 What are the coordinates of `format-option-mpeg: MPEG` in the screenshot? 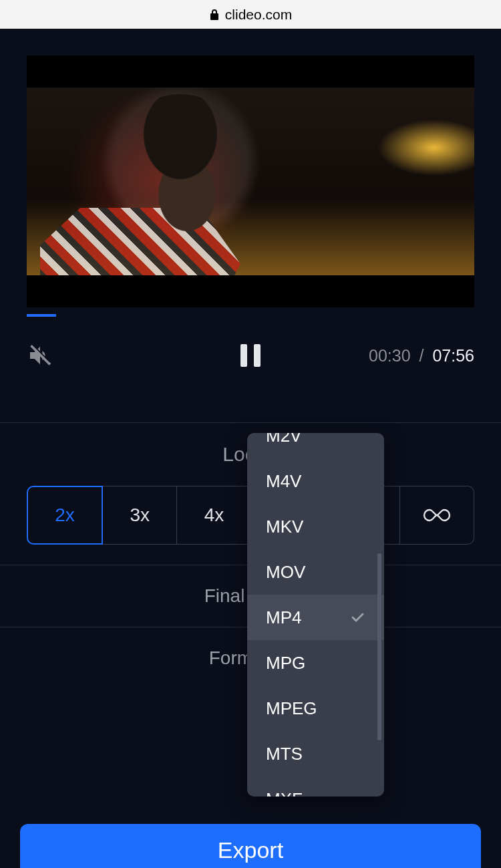 It's located at (315, 708).